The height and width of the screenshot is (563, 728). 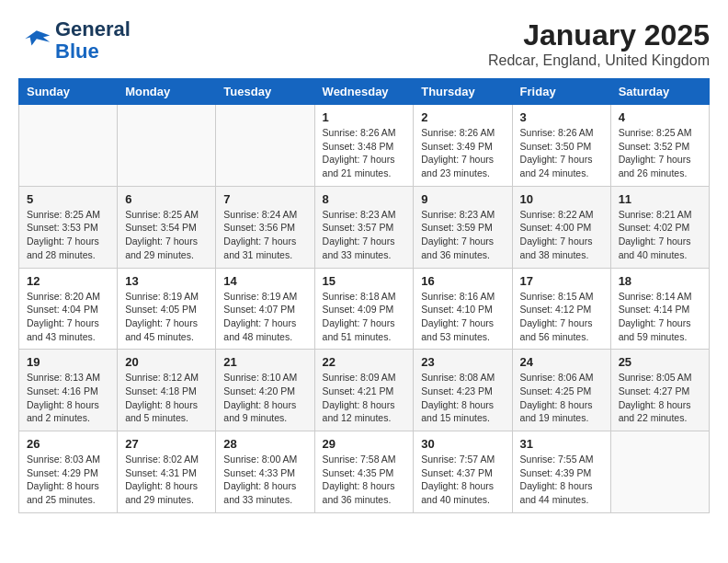 What do you see at coordinates (462, 153) in the screenshot?
I see `day-info: Sunrise: 8:26 AM Sunset: 3:49 PM Dayligh…` at bounding box center [462, 153].